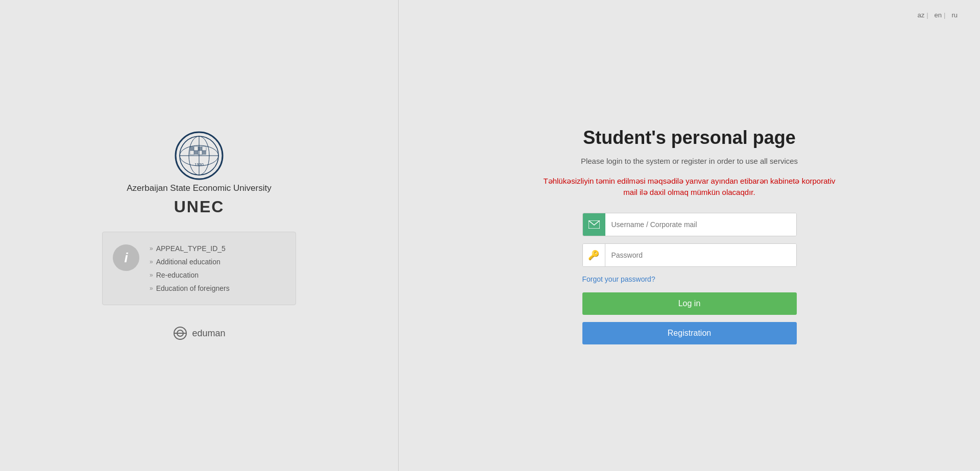 The width and height of the screenshot is (980, 471). I want to click on eduman-label: eduman, so click(208, 334).